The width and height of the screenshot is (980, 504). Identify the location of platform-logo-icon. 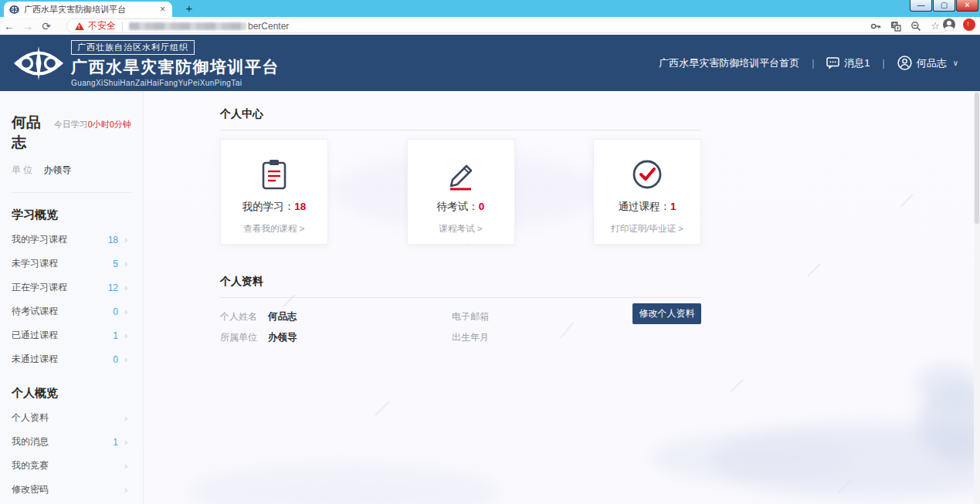
(39, 63).